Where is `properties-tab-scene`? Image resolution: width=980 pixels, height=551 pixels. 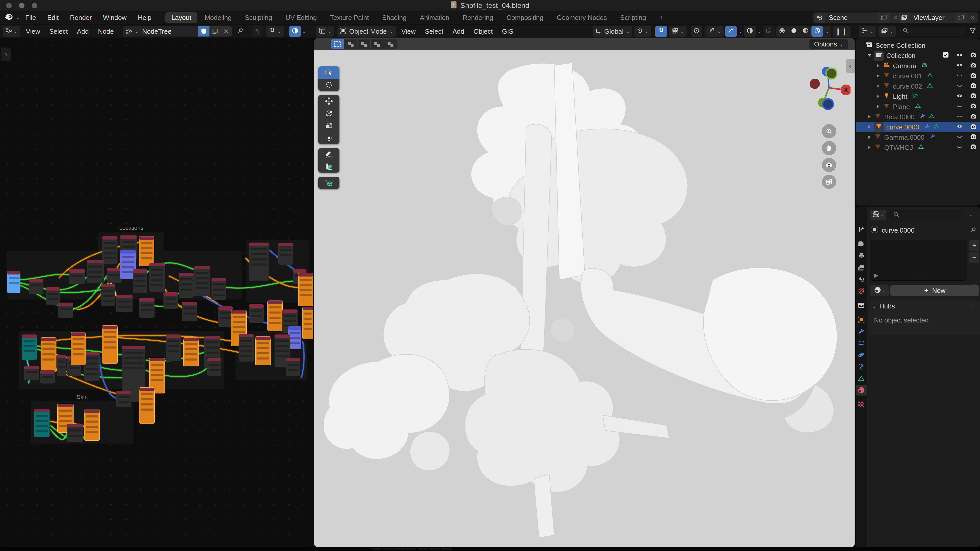 properties-tab-scene is located at coordinates (861, 279).